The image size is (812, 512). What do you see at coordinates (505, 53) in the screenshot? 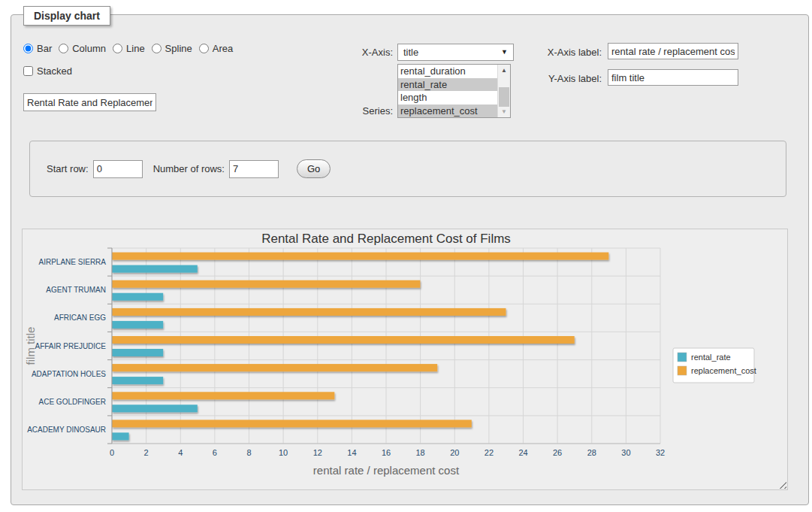
I see `dropdown-arrow-icon: ▼` at bounding box center [505, 53].